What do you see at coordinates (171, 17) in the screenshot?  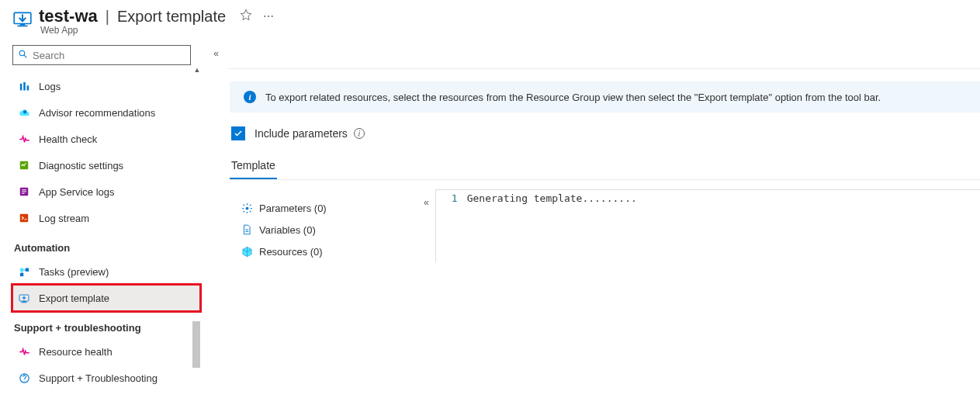 I see `page-title: Export template` at bounding box center [171, 17].